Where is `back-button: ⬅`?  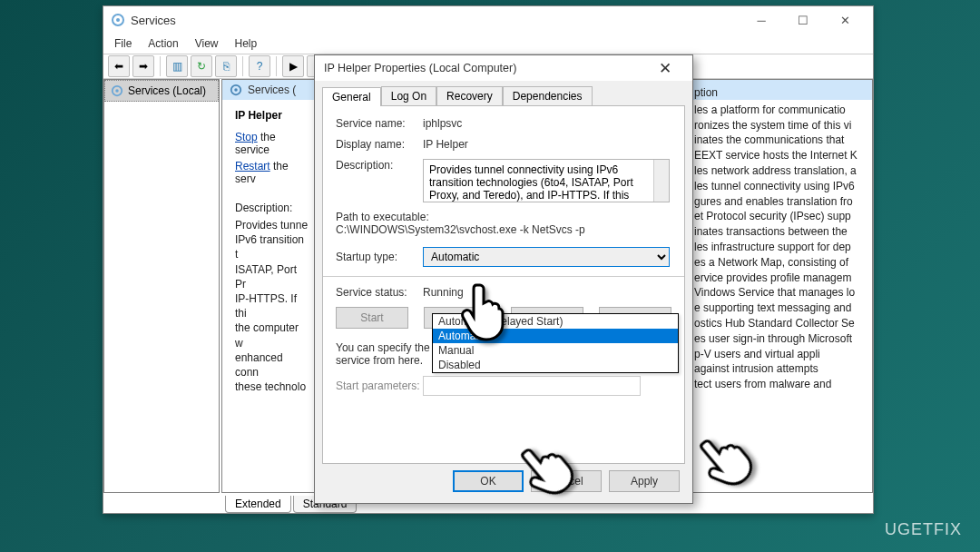 back-button: ⬅ is located at coordinates (119, 66).